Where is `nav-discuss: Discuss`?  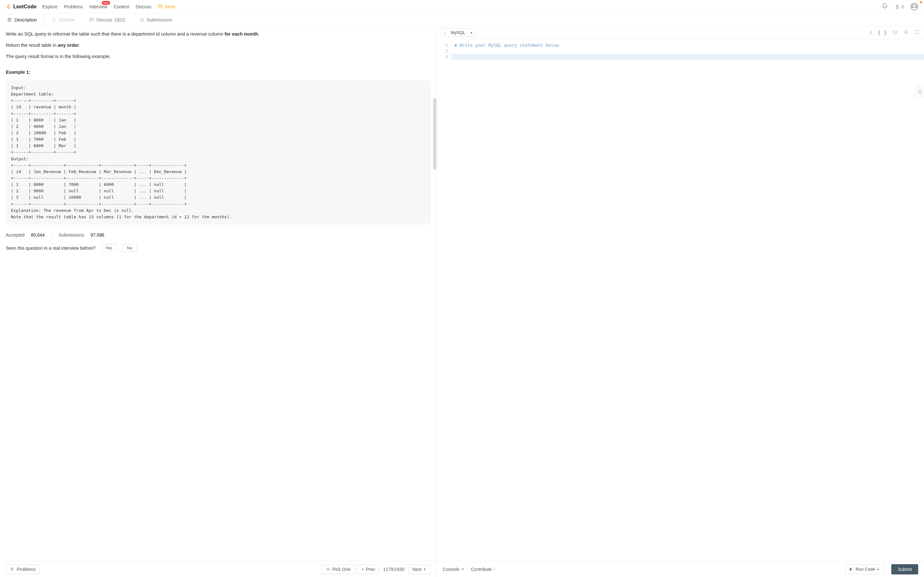 nav-discuss: Discuss is located at coordinates (144, 7).